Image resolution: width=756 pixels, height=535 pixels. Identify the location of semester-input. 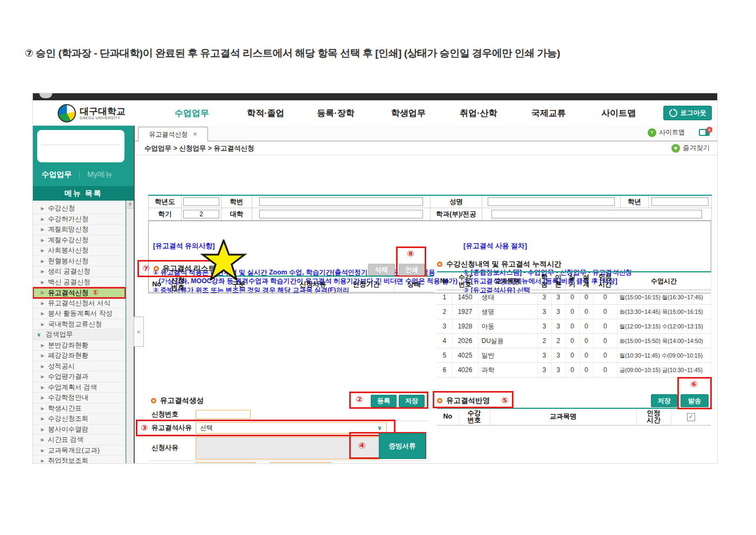
(202, 214).